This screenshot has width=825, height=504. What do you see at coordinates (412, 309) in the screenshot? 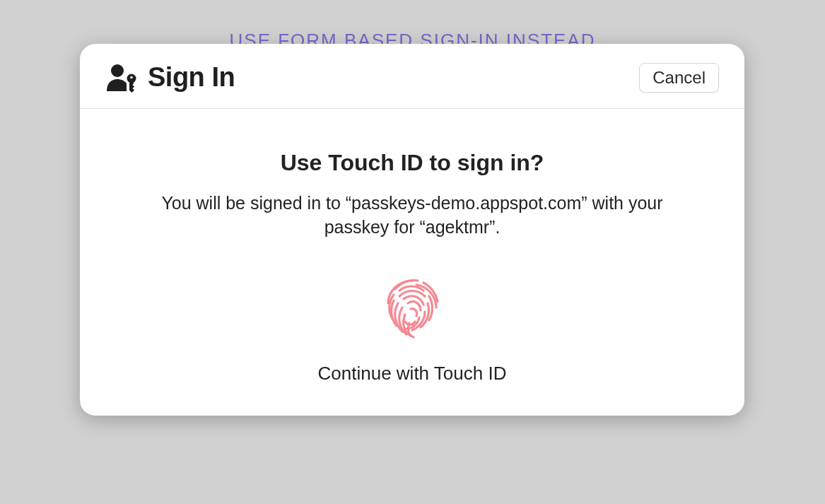
I see `fingerprint-icon` at bounding box center [412, 309].